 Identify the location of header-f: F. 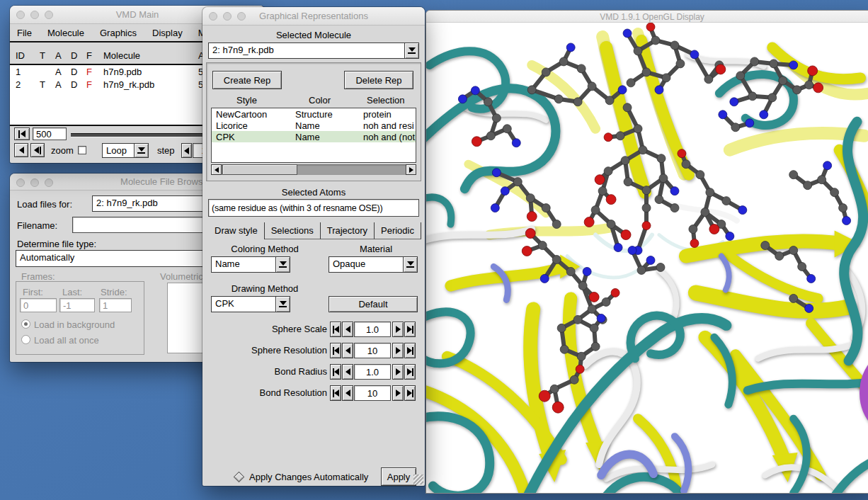
(89, 55).